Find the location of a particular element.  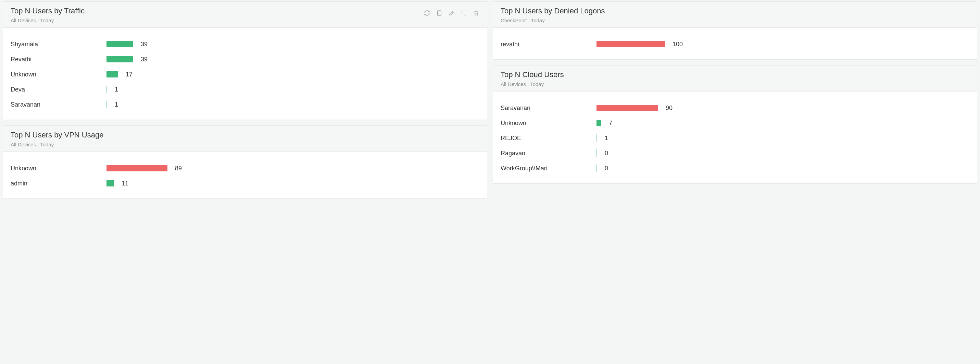

row-label: Shyamala is located at coordinates (59, 44).